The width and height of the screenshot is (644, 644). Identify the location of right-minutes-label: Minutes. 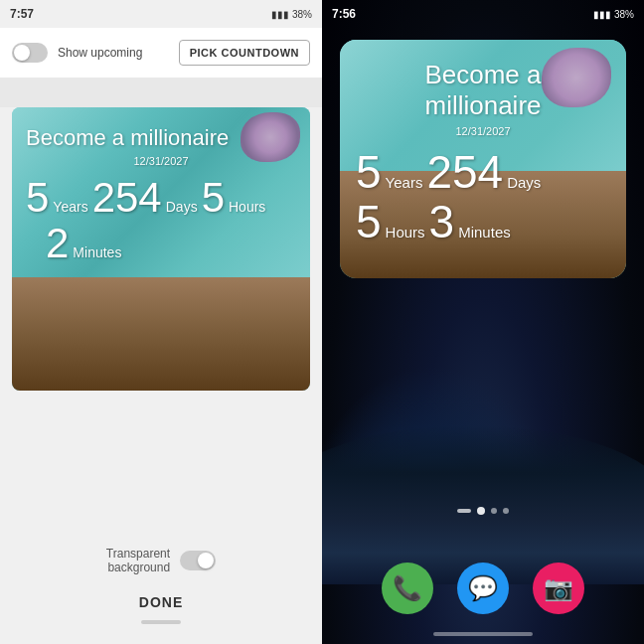
(485, 233).